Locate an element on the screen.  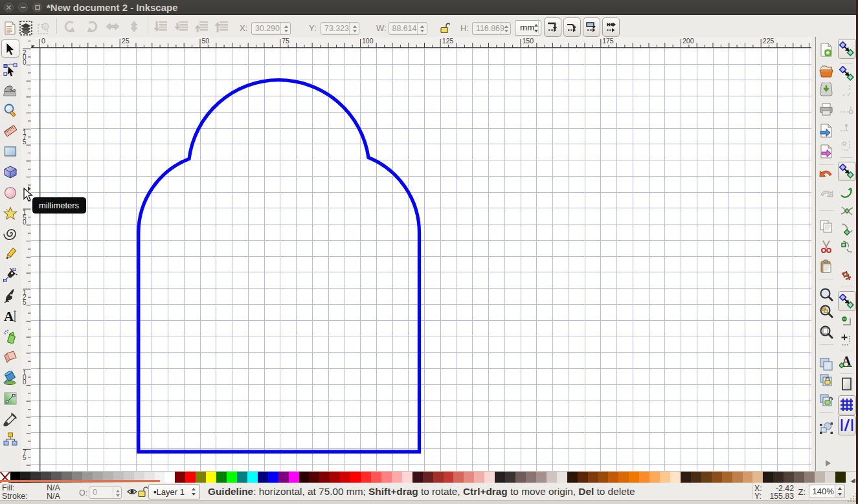
svg-text: A is located at coordinates (9, 316).